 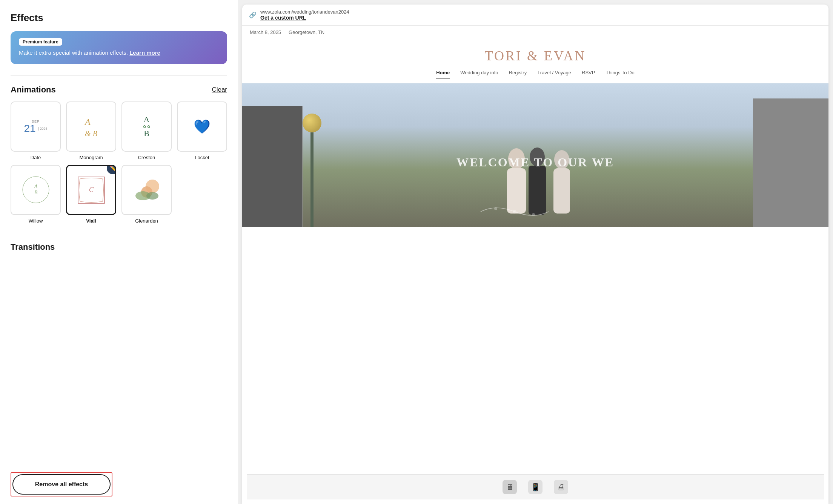 What do you see at coordinates (561, 487) in the screenshot?
I see `print-icon: 🖨` at bounding box center [561, 487].